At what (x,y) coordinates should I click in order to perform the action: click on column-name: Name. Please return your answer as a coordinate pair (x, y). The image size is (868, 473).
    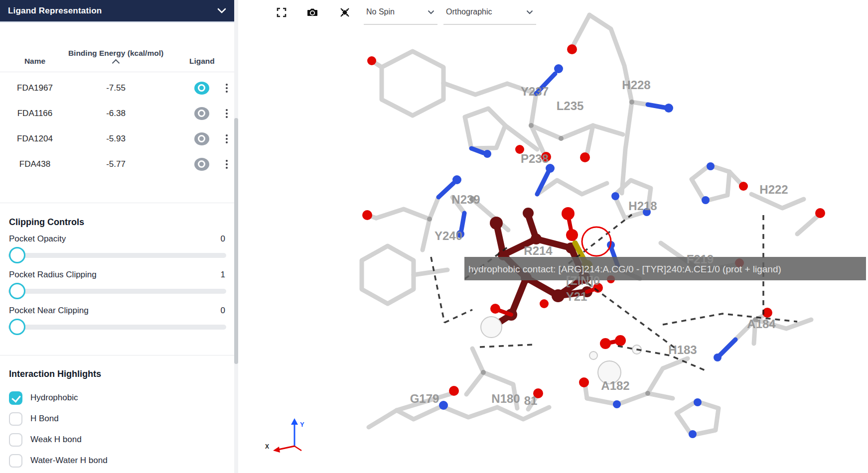
    Looking at the image, I should click on (35, 61).